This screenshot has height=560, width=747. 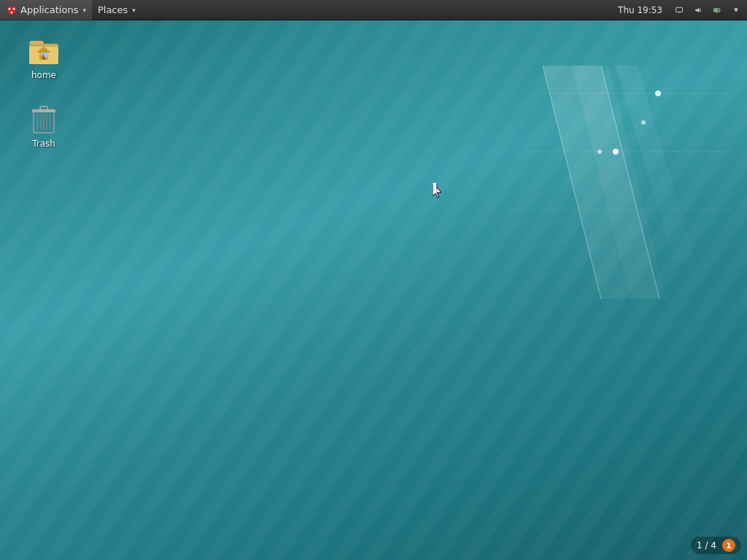 I want to click on applications-arrow: ▾, so click(x=85, y=10).